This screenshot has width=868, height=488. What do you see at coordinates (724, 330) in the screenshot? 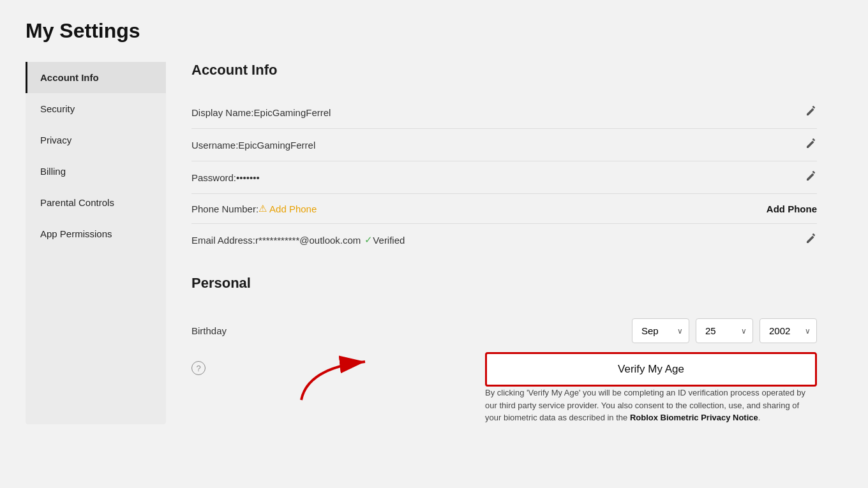
I see `day-select-wrapper: 25` at bounding box center [724, 330].